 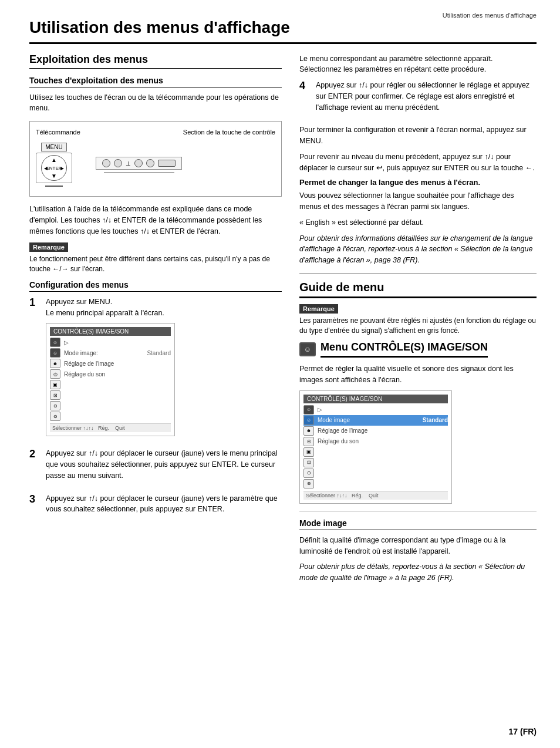 I want to click on subsection1-body: Utilisez les touches de l'écran ou de la…, so click(x=156, y=103).